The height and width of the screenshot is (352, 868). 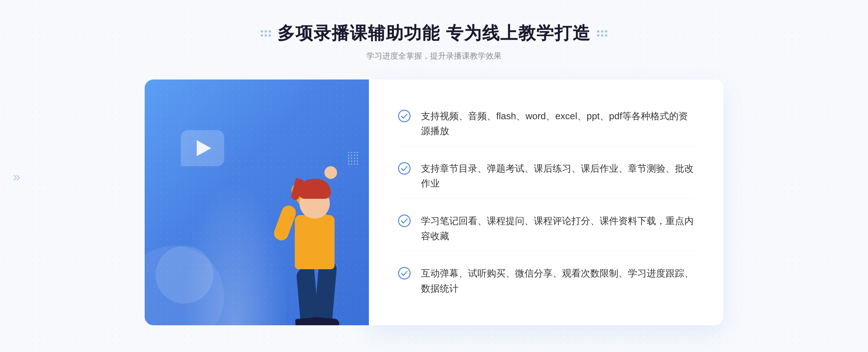 What do you see at coordinates (331, 173) in the screenshot?
I see `hand-right` at bounding box center [331, 173].